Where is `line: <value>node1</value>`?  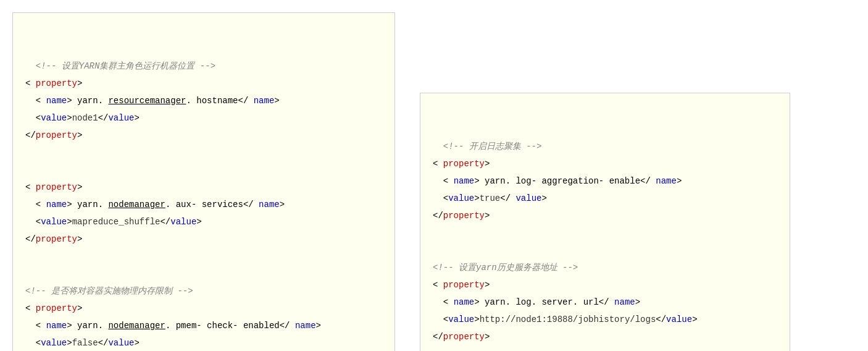 line: <value>node1</value> is located at coordinates (83, 118).